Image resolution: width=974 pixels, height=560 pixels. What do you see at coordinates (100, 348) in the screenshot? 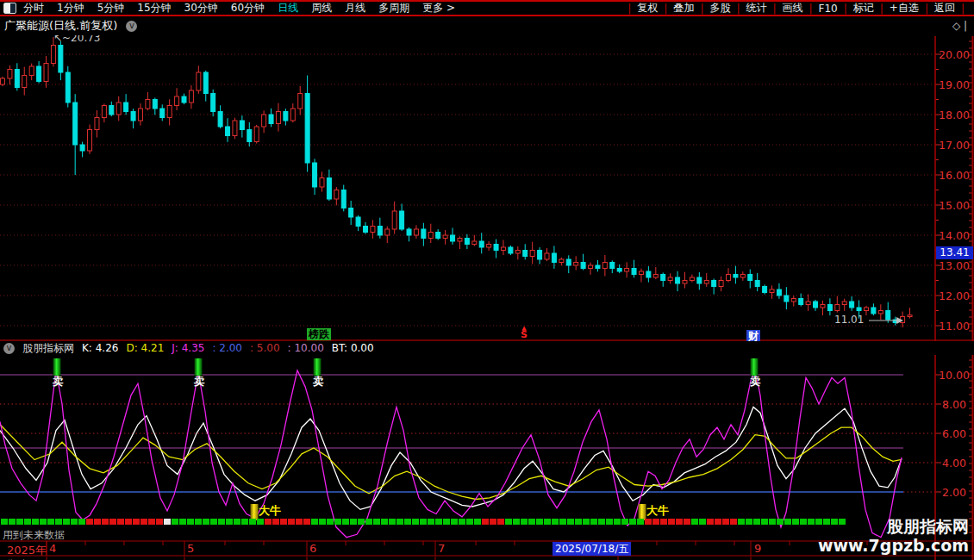
I see `indicator-value: K: 4.26` at bounding box center [100, 348].